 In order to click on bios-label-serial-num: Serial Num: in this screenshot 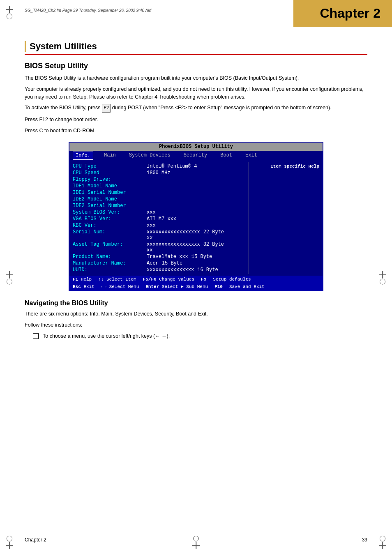, I will do `click(110, 235)`.